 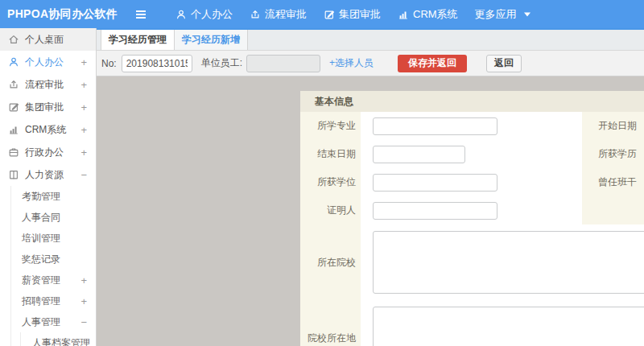 What do you see at coordinates (48, 187) in the screenshot?
I see `sidebar: 个人桌面 个人办公 + 流程审批 + 集团审批 + CRM系统 + 行政办公 +` at bounding box center [48, 187].